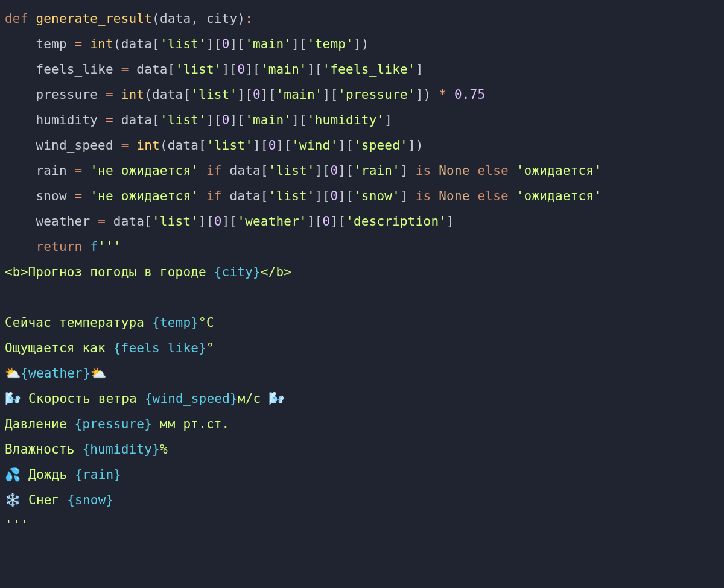  I want to click on function-name: generate_result, so click(94, 19).